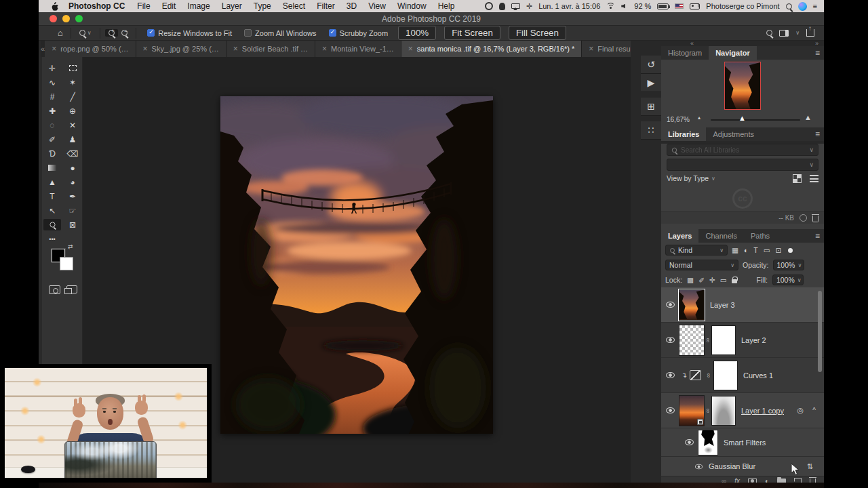 Image resolution: width=868 pixels, height=488 pixels. I want to click on scrubby-zoom-checkbox: Scrubby Zoom, so click(359, 33).